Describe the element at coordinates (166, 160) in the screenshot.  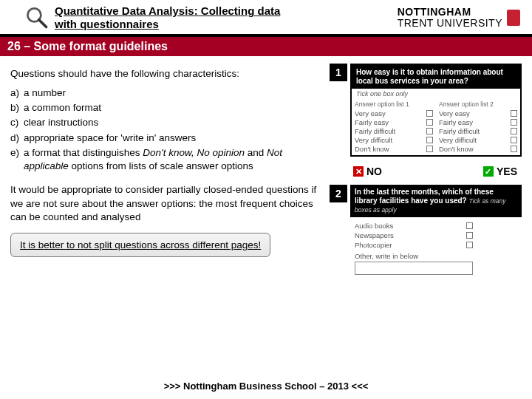
I see `list-item: e)a format that distinguishes Don't know…` at that location.